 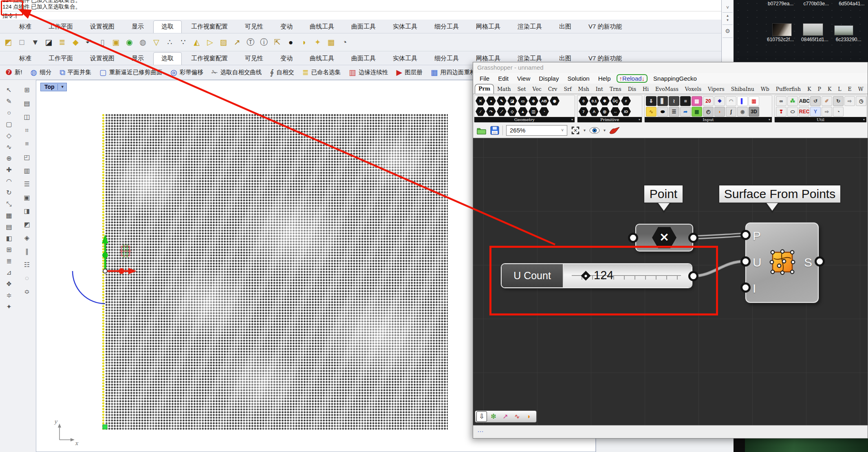 I want to click on gh-component-icon: ∿, so click(x=651, y=112).